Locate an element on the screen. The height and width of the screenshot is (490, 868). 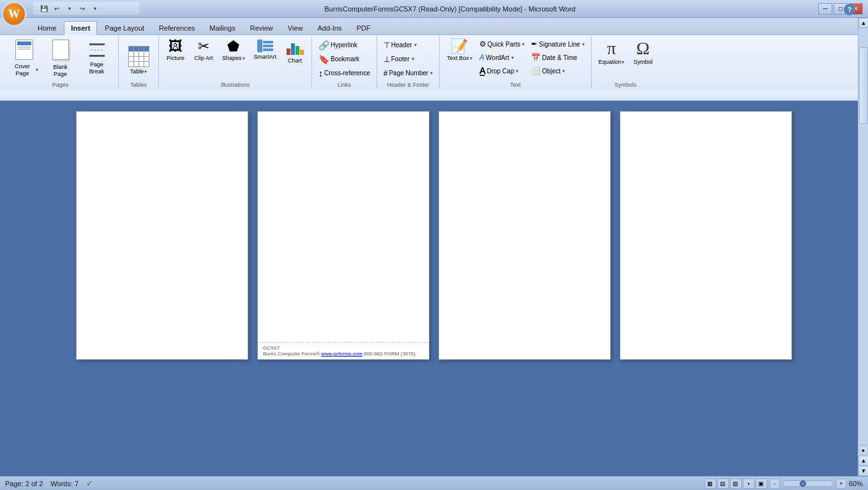
vertical-scrollbar: ▲ ● ▲ ▼ is located at coordinates (863, 247).